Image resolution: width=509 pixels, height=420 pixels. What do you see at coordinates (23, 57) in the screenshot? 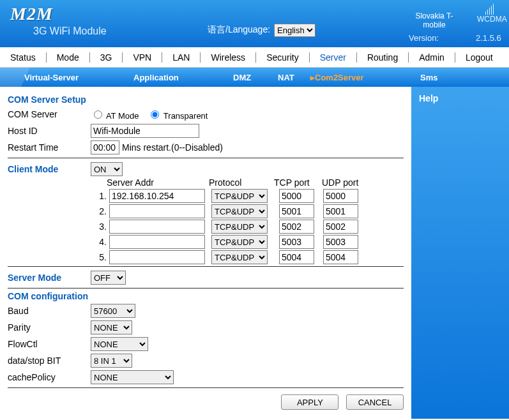
I see `nav-status: Status` at bounding box center [23, 57].